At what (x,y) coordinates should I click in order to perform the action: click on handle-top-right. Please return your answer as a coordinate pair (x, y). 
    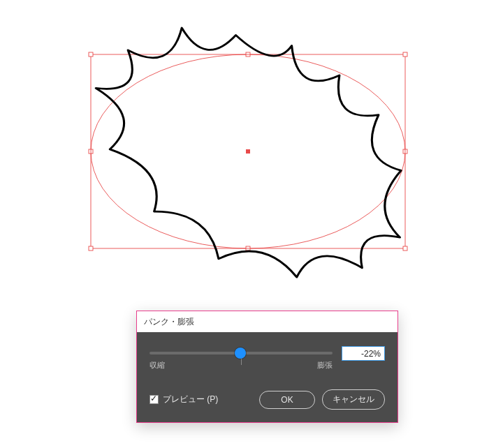
    Looking at the image, I should click on (405, 54).